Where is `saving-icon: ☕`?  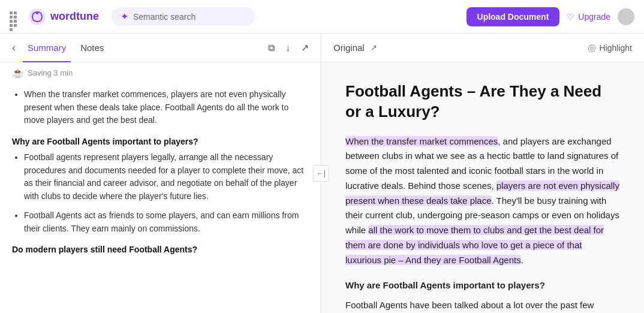
saving-icon: ☕ is located at coordinates (18, 73).